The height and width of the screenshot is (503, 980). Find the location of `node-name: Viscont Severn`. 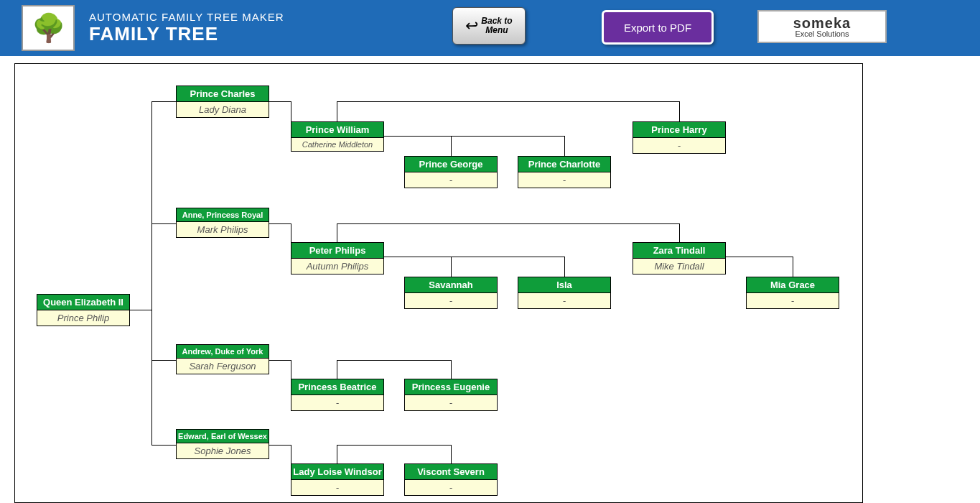

node-name: Viscont Severn is located at coordinates (451, 471).